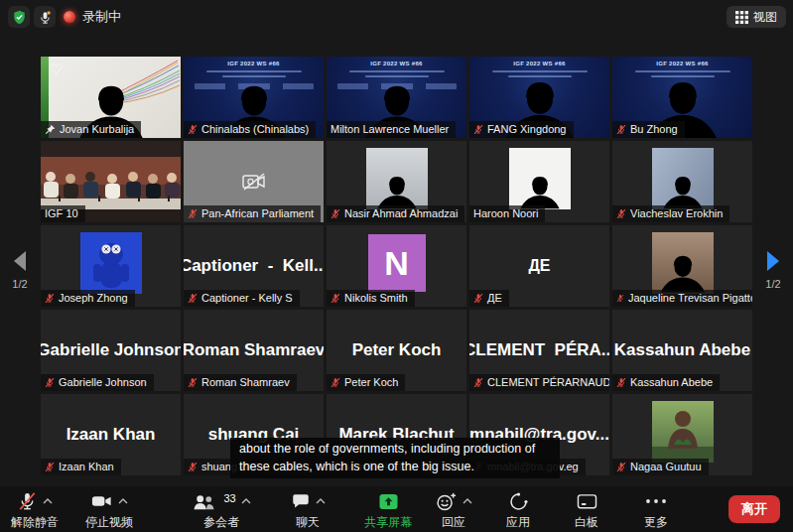 The height and width of the screenshot is (532, 793). I want to click on participant-tile-joseph-zhong: Joseph Zhong, so click(111, 266).